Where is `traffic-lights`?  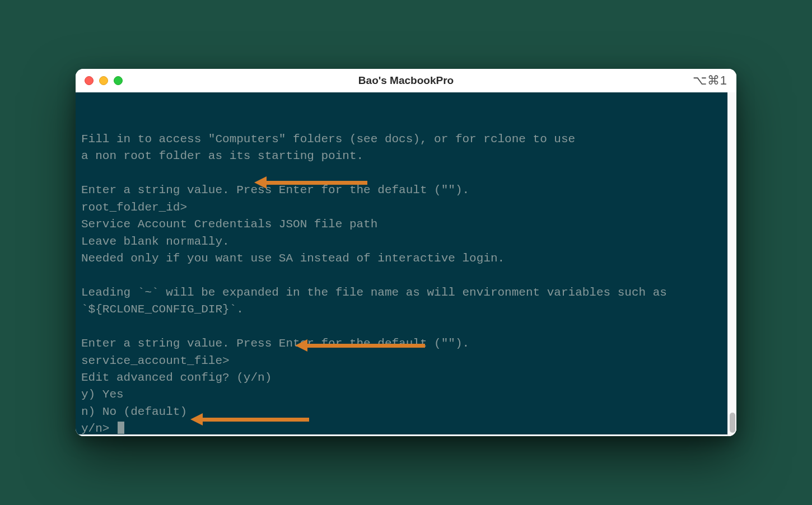 traffic-lights is located at coordinates (104, 81).